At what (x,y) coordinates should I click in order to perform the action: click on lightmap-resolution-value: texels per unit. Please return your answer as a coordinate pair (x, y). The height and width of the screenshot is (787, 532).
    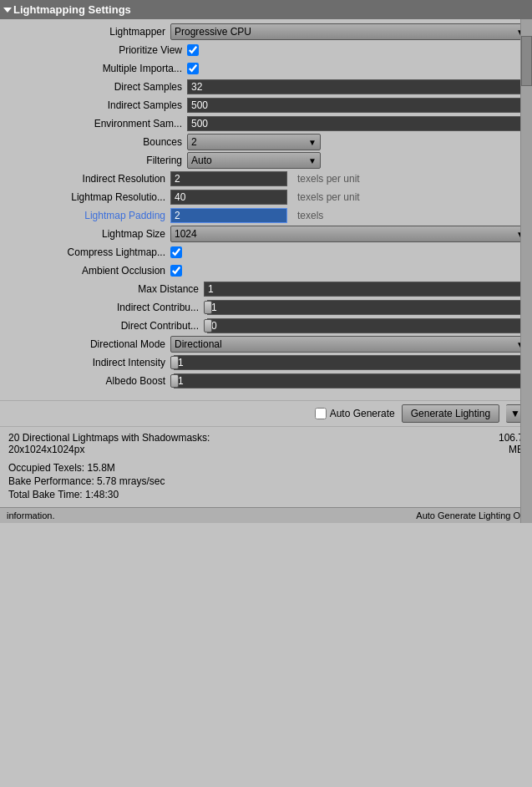
    Looking at the image, I should click on (349, 197).